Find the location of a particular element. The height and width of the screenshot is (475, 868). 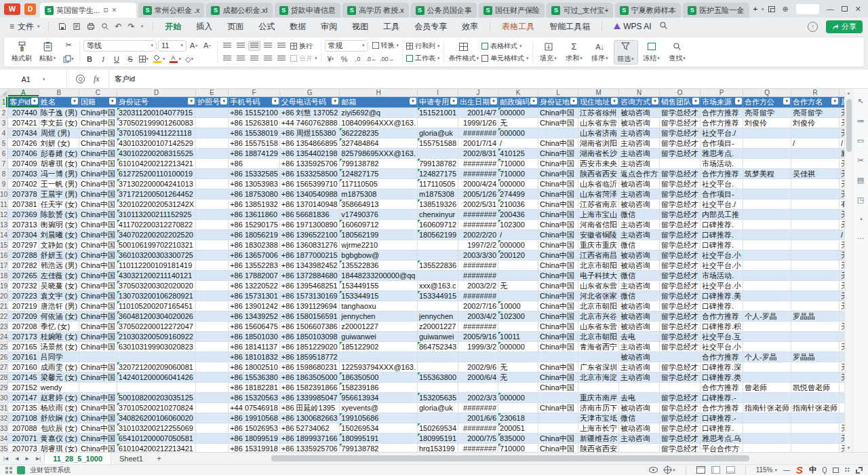

menu-tab: 插入 is located at coordinates (204, 27).